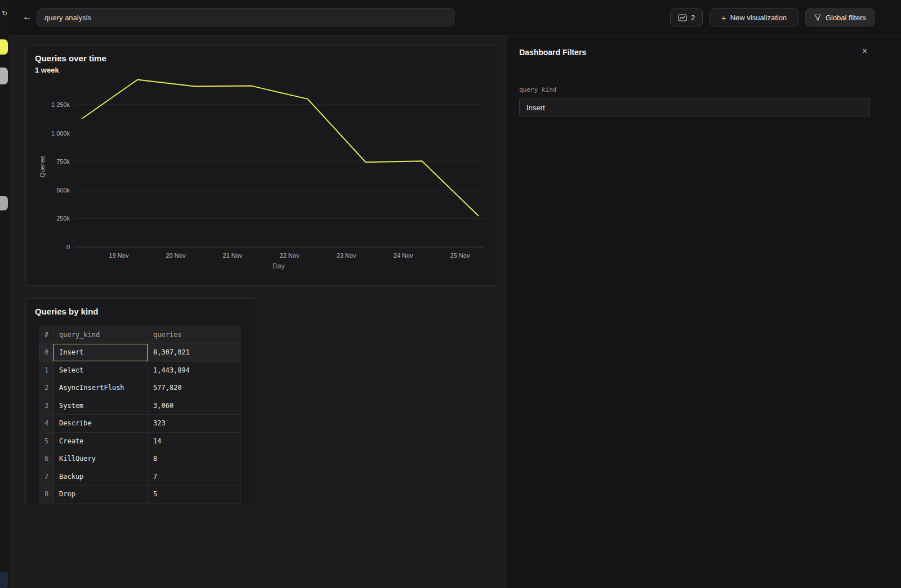  I want to click on queries-value-cell: 3,060, so click(194, 406).